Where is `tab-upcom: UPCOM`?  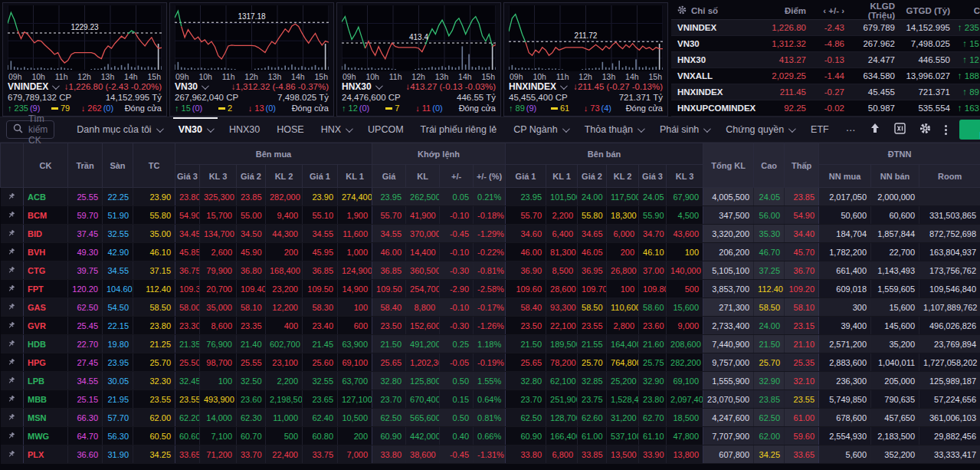
tab-upcom: UPCOM is located at coordinates (386, 130).